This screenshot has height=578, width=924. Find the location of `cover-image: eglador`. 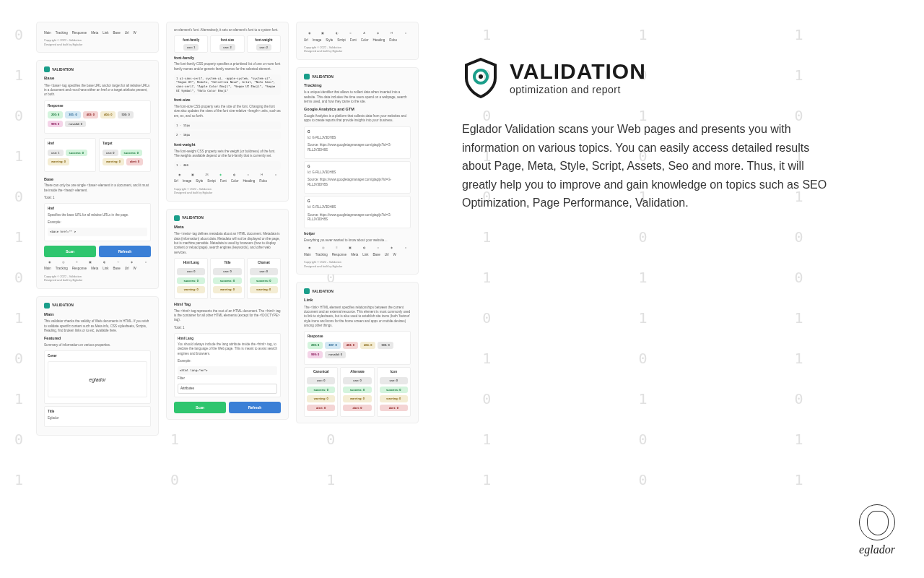

cover-image: eglador is located at coordinates (97, 379).